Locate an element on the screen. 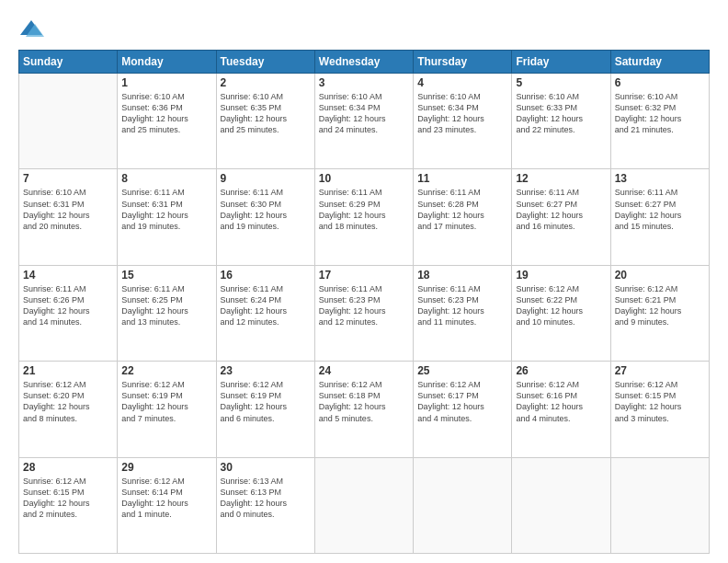 This screenshot has height=563, width=728. header-cell-friday: Friday is located at coordinates (561, 63).